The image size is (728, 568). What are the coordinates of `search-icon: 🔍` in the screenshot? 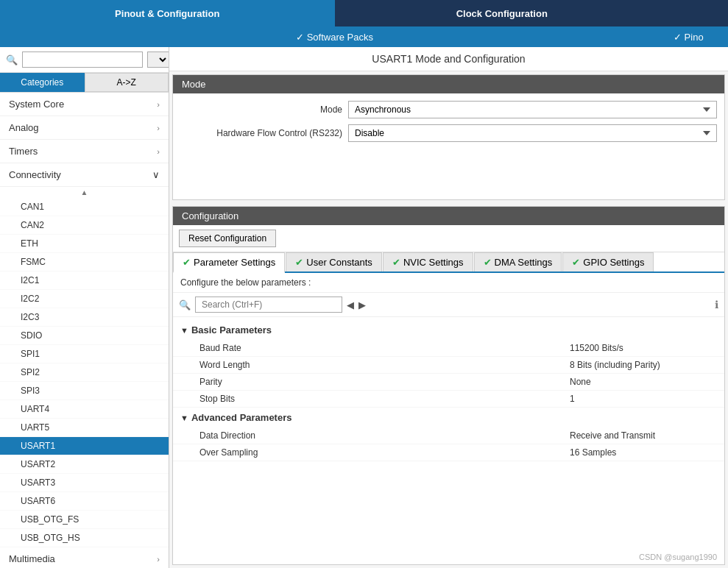 It's located at (12, 60).